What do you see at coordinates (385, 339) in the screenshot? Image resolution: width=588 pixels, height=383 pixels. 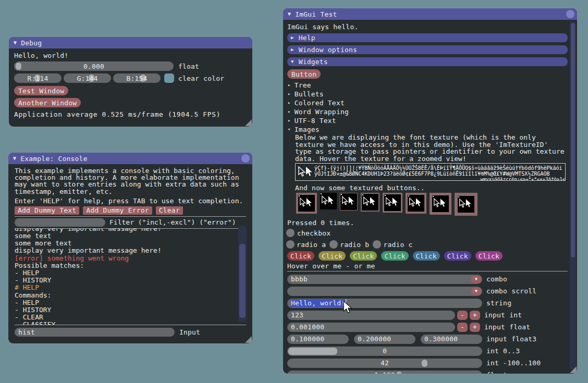 I see `input-float3-y: 0.200000` at bounding box center [385, 339].